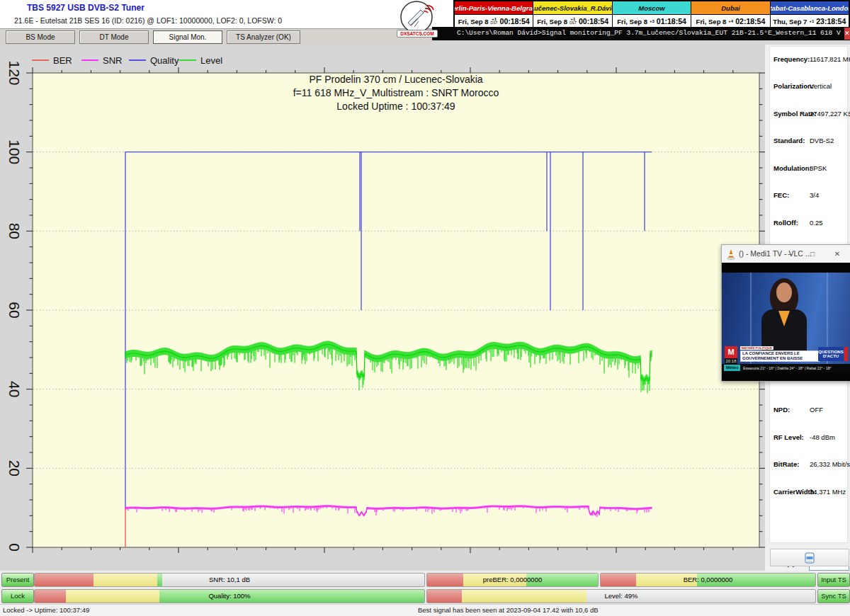  Describe the element at coordinates (810, 558) in the screenshot. I see `ts-table-button` at that location.